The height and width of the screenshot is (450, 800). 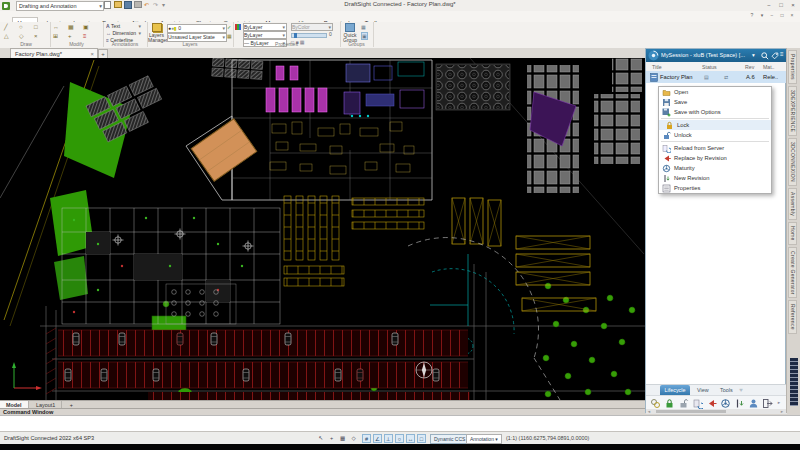 I want to click on column-title: Title, so click(x=657, y=67).